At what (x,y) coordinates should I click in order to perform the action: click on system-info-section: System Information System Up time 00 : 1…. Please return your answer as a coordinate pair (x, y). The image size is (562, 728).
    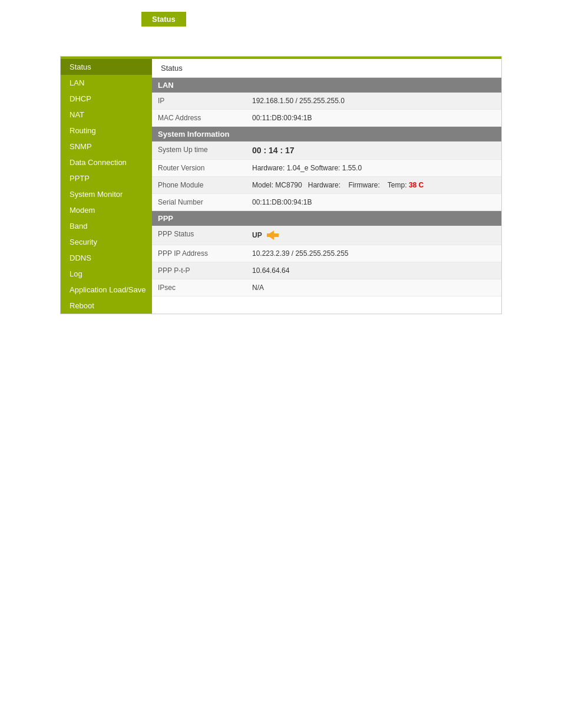
    Looking at the image, I should click on (326, 169).